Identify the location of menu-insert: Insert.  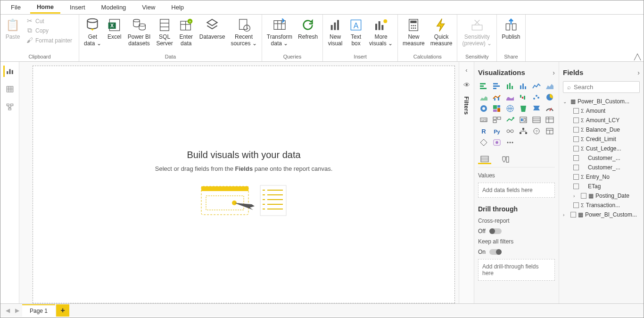
(77, 8).